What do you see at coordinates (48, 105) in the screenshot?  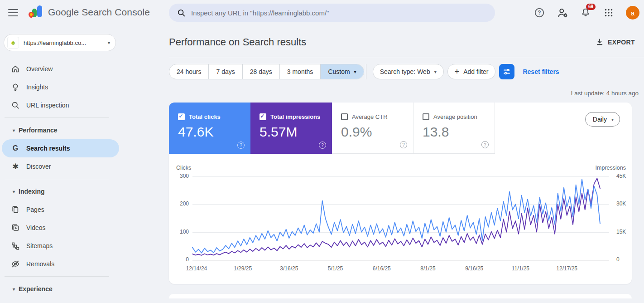 I see `sidebar-item-label: URL inspection` at bounding box center [48, 105].